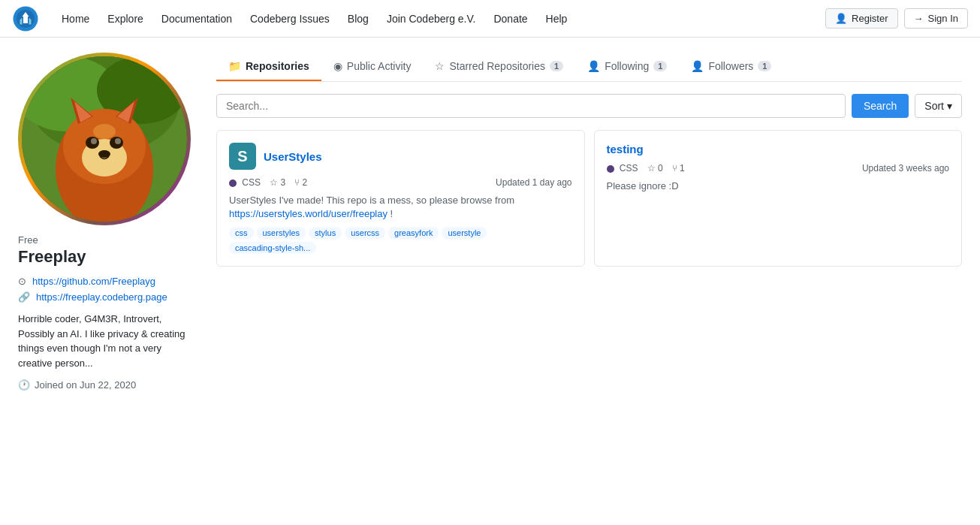 The image size is (980, 525). Describe the element at coordinates (75, 19) in the screenshot. I see `nav-home: Home` at that location.